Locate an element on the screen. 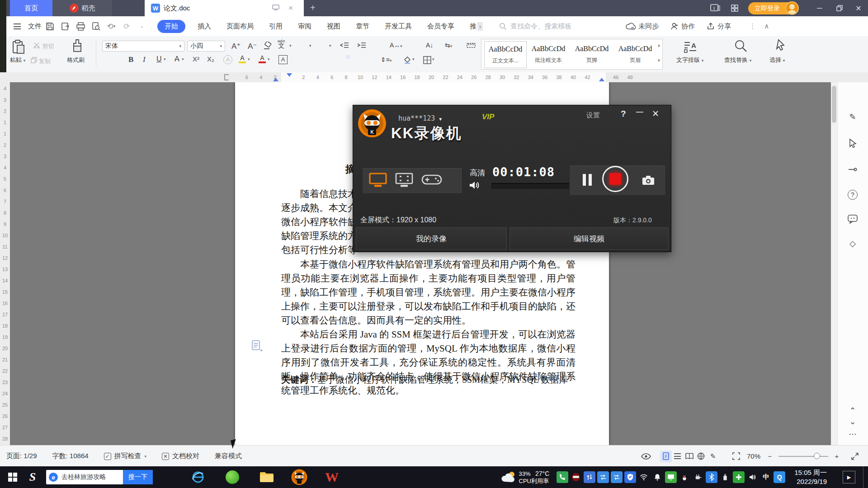  font-size-select: 小四▾ is located at coordinates (206, 46).